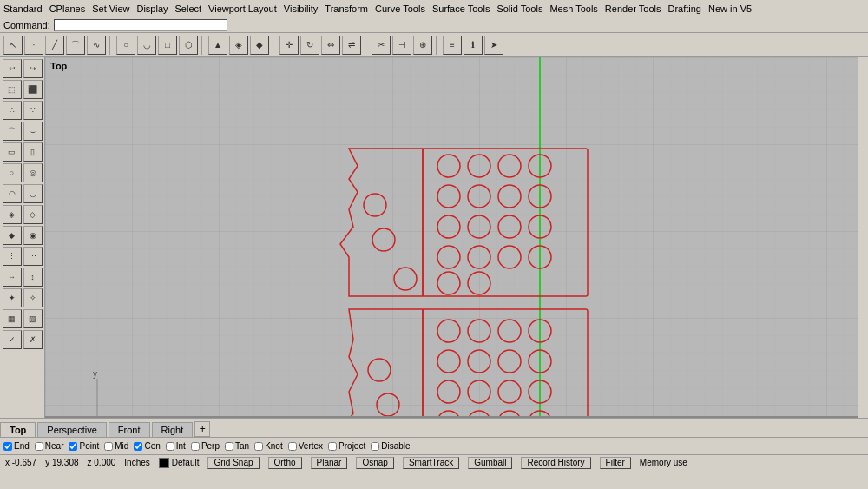  I want to click on osnap-end-check, so click(8, 446).